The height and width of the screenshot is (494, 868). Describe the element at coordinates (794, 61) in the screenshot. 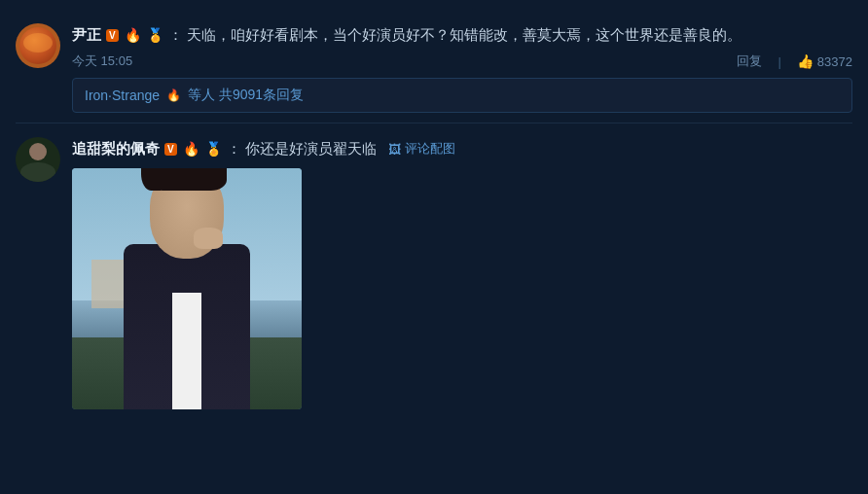

I see `post-1-actions: 回复 | 👍 83372` at that location.